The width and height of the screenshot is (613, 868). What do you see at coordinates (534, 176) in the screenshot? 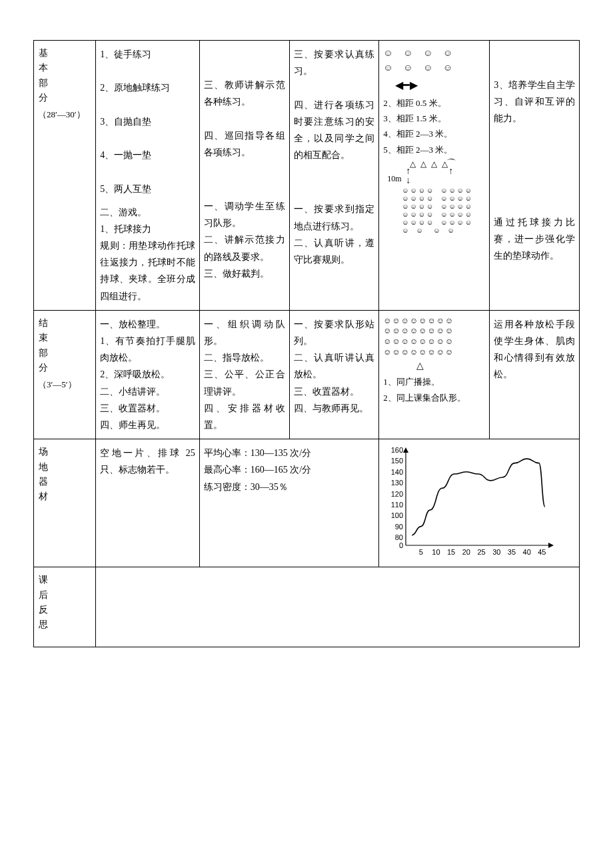
I see `basic-col6: 3、培养学生自主学习、自评和互评的能力。 通过托球接力比赛，进一步强化学生的垫球…` at bounding box center [534, 176].